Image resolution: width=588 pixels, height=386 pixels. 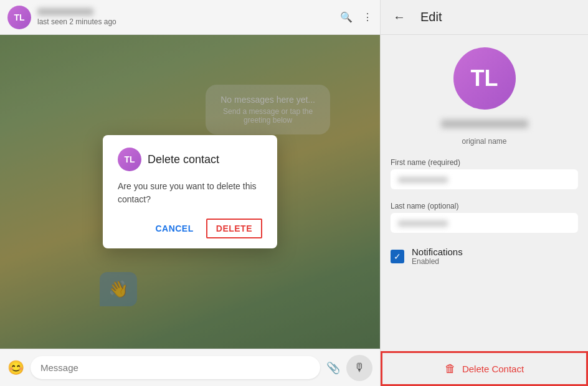 What do you see at coordinates (485, 223) in the screenshot?
I see `last-name-input` at bounding box center [485, 223].